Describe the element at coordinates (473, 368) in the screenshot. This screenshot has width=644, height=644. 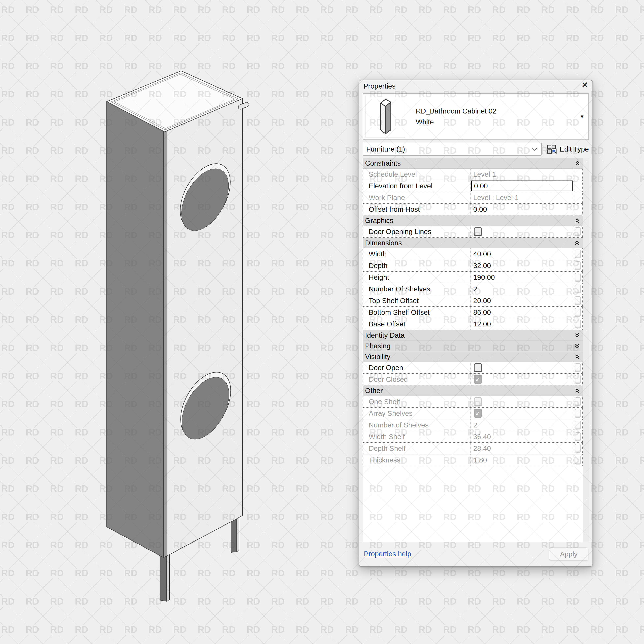
I see `property-row-door-open: Door Open` at that location.